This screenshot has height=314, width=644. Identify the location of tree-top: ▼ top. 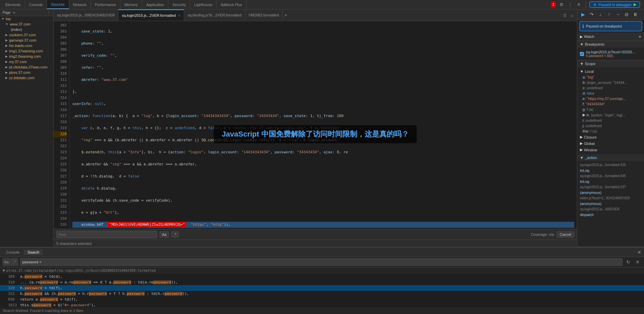
(27, 19).